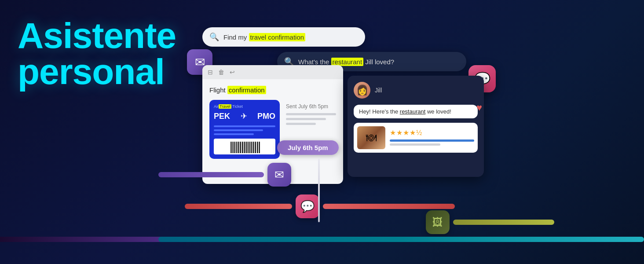  Describe the element at coordinates (245, 116) in the screenshot. I see `ticket-route: PEK ✈ PMO` at that location.